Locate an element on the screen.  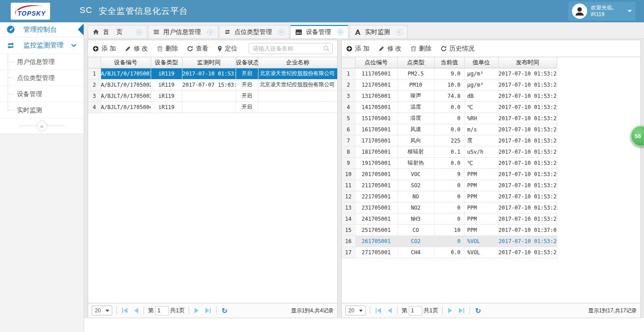
table-cell: 74.8 is located at coordinates (449, 96).